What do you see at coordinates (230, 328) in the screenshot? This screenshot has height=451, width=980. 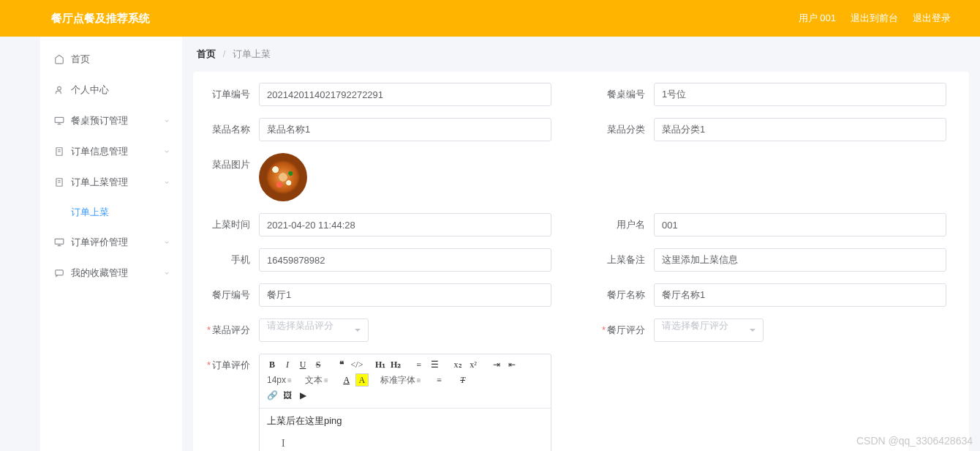 I see `dish-rating-label: *菜品评分` at bounding box center [230, 328].